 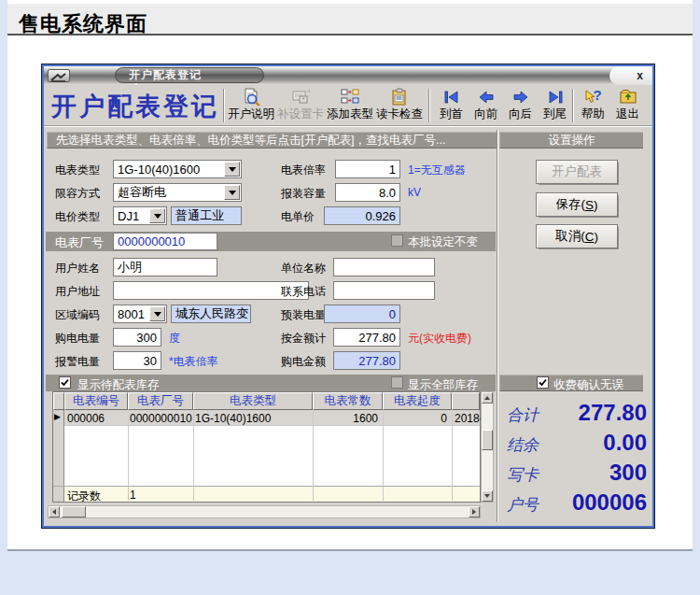 What do you see at coordinates (399, 106) in the screenshot?
I see `toolbar-button-read-card-check: 读卡检查` at bounding box center [399, 106].